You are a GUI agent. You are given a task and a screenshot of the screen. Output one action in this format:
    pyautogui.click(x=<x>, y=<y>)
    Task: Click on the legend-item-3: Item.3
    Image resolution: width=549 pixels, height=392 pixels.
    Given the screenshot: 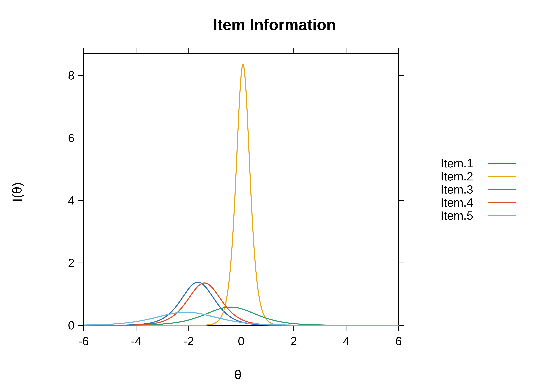 What is the action you would take?
    pyautogui.click(x=479, y=189)
    